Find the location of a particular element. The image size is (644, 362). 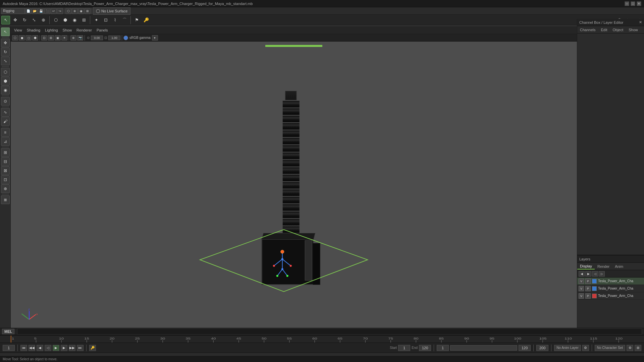

universal-tool: ⊕ is located at coordinates (43, 20).